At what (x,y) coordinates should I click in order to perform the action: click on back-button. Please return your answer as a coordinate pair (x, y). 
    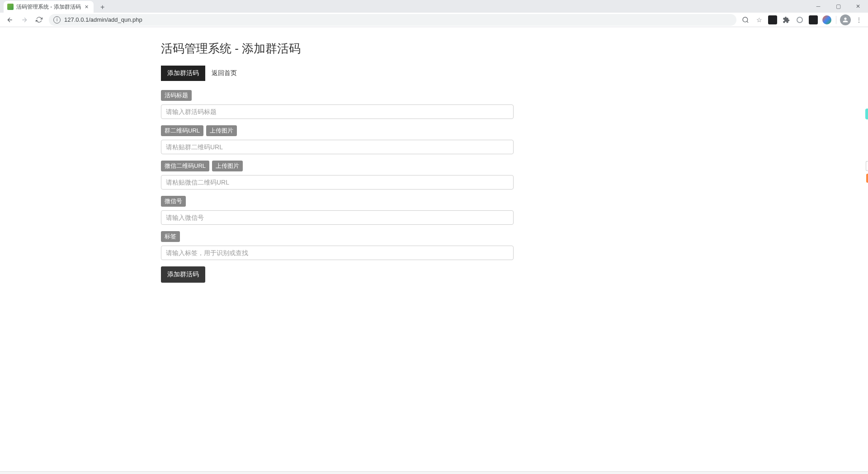
    Looking at the image, I should click on (10, 20).